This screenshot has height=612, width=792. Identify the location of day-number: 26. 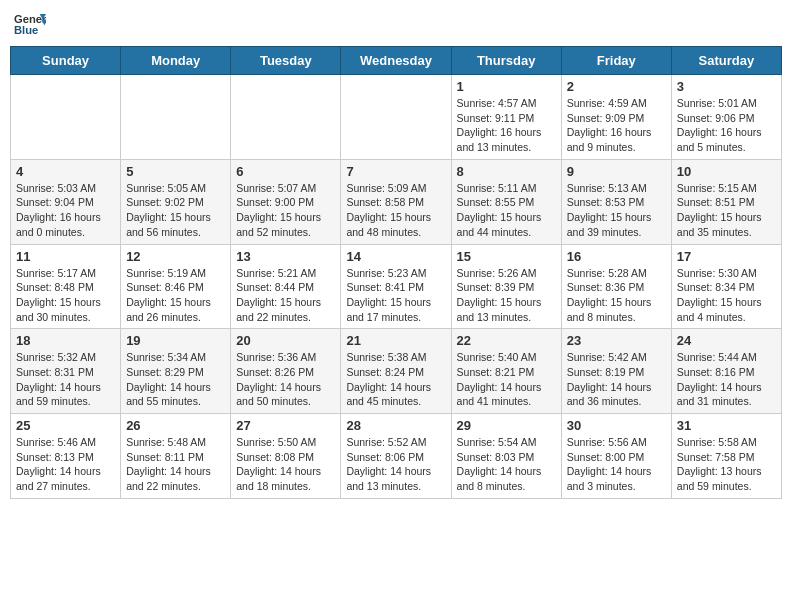
(176, 426).